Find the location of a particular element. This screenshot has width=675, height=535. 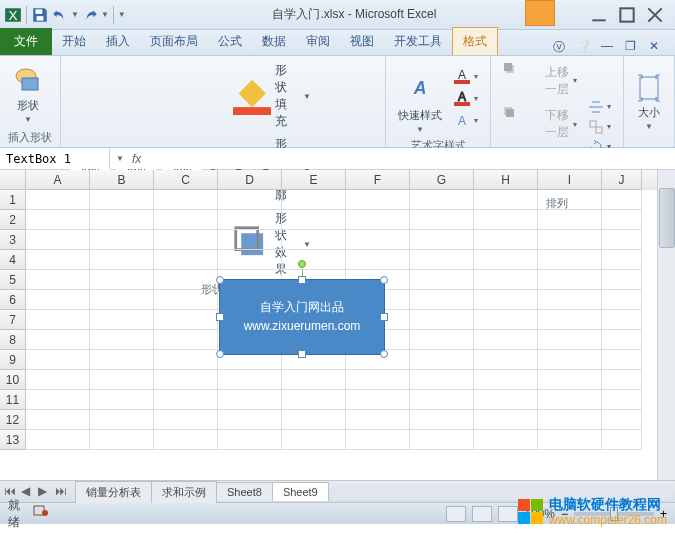

help-icon: ❔ is located at coordinates (585, 47).